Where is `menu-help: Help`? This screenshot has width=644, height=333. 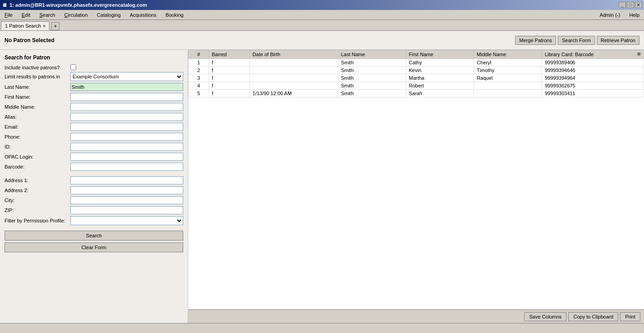
menu-help: Help is located at coordinates (634, 15).